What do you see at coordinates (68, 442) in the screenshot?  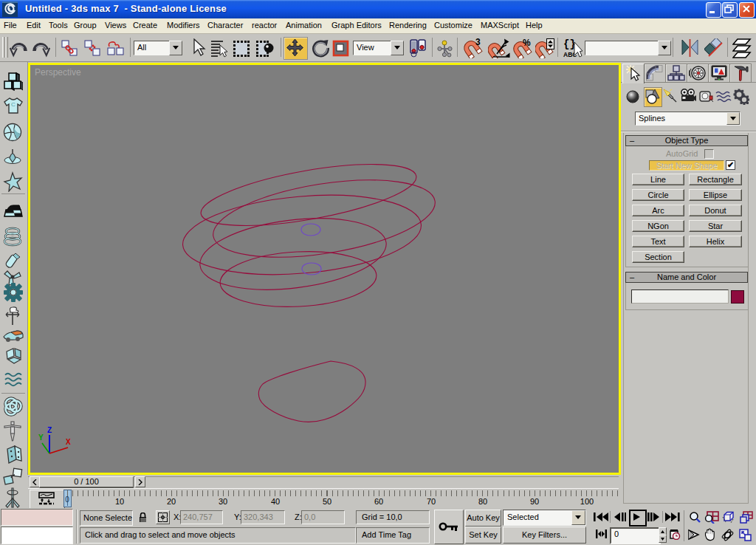 I see `svg-text: X` at bounding box center [68, 442].